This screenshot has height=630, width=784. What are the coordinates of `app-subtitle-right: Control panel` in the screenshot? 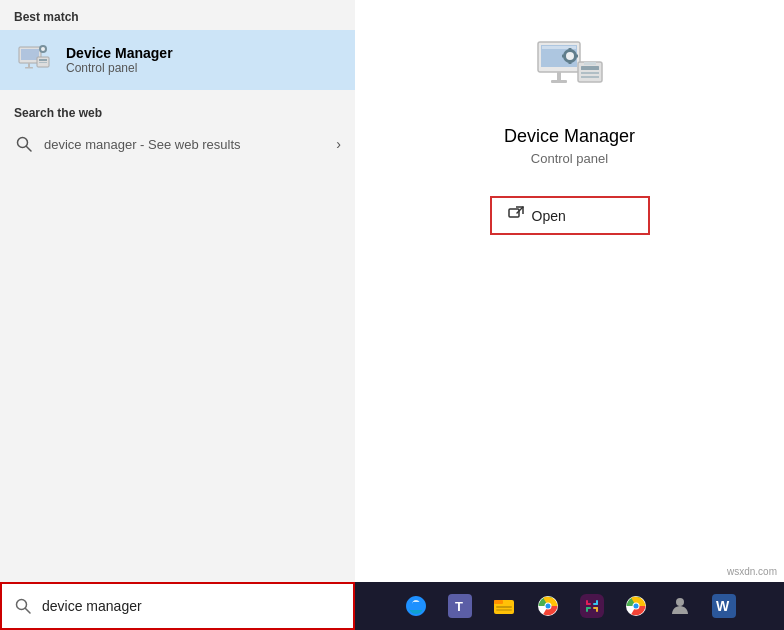 It's located at (570, 158).